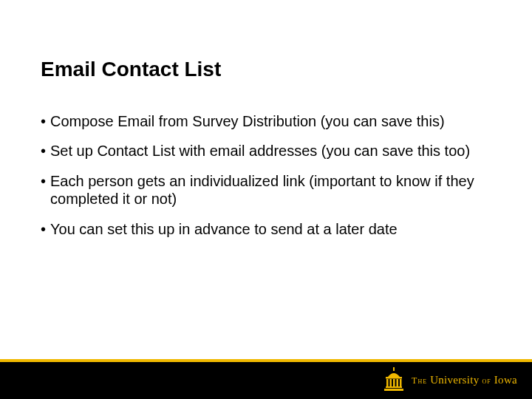  Describe the element at coordinates (449, 380) in the screenshot. I see `university-logo: The University of Iowa` at that location.